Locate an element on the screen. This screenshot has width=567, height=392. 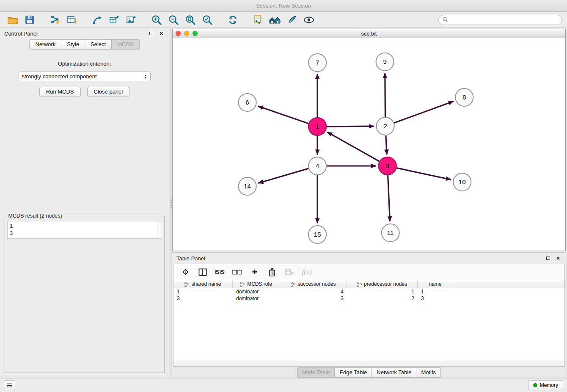
cell-predecessor-nodes: 2 is located at coordinates (383, 298).